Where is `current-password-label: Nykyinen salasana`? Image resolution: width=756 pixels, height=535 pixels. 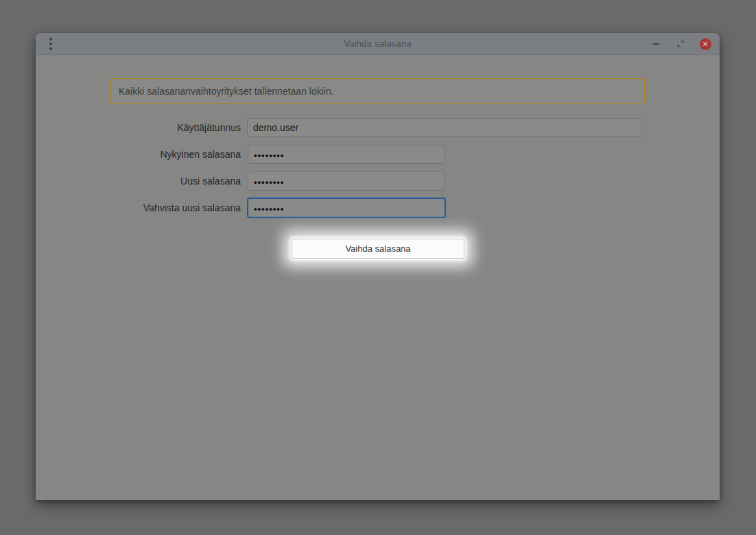
current-password-label: Nykyinen salasana is located at coordinates (139, 154).